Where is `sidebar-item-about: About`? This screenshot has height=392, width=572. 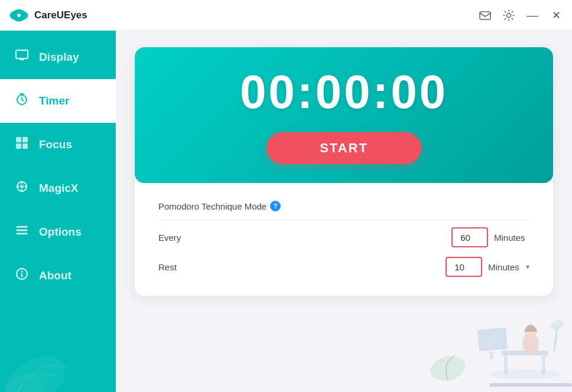
sidebar-item-about: About is located at coordinates (58, 276).